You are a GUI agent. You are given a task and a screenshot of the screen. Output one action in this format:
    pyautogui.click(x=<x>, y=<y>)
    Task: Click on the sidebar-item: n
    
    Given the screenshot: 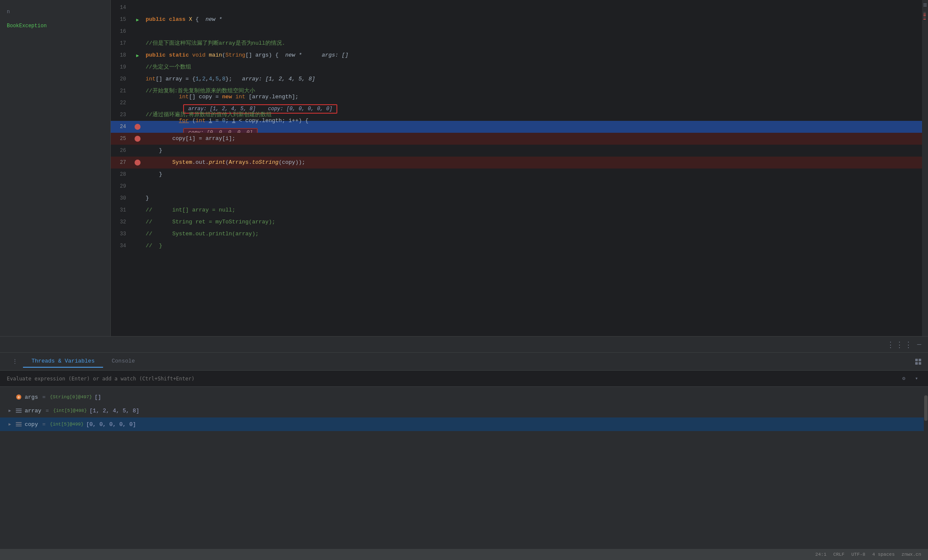 What is the action you would take?
    pyautogui.click(x=55, y=12)
    